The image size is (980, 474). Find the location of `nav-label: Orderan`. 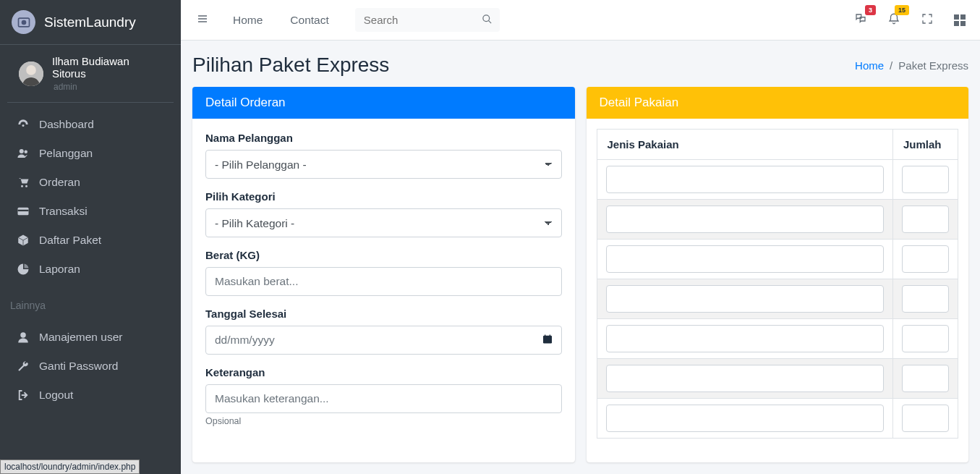

nav-label: Orderan is located at coordinates (59, 182).